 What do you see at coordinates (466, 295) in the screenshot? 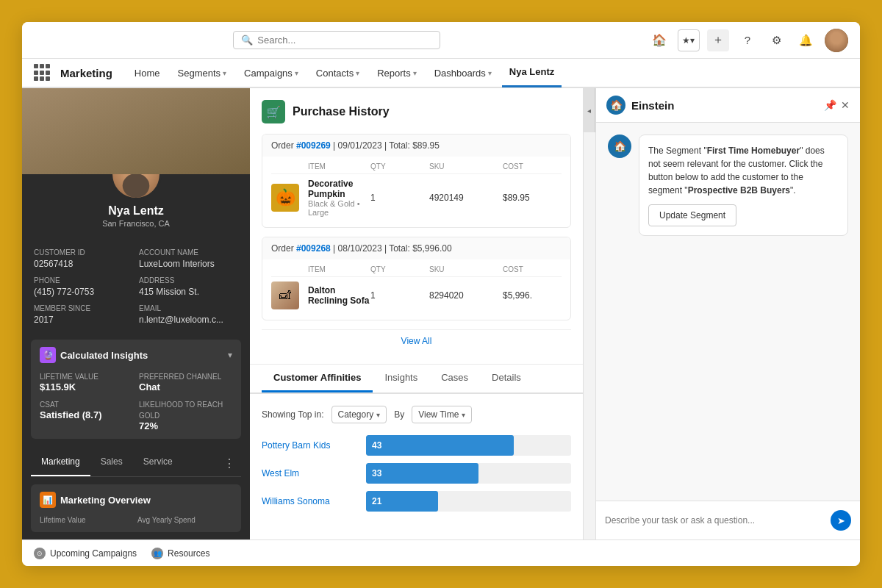
I see `item-sku-2: 8294020` at bounding box center [466, 295].